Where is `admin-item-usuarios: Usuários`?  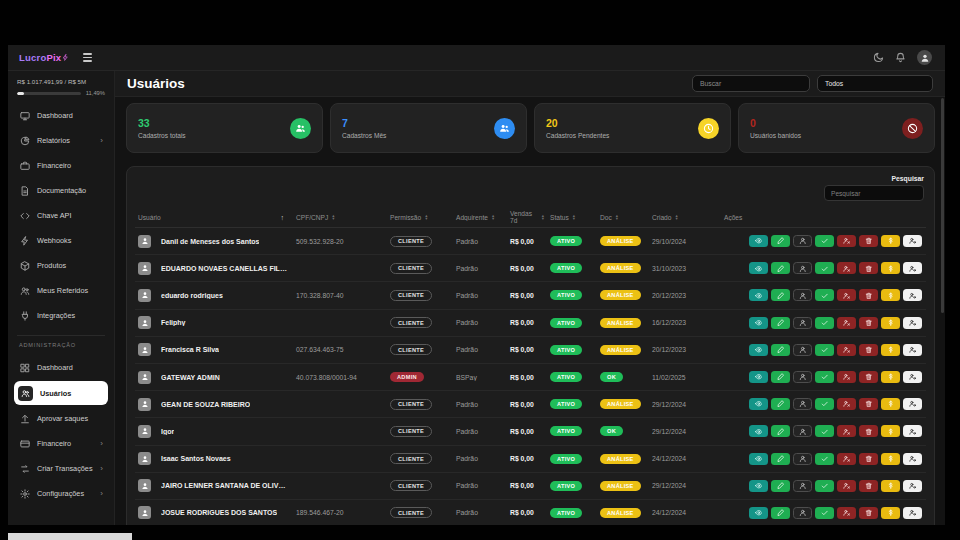
admin-item-usuarios: Usuários is located at coordinates (61, 393).